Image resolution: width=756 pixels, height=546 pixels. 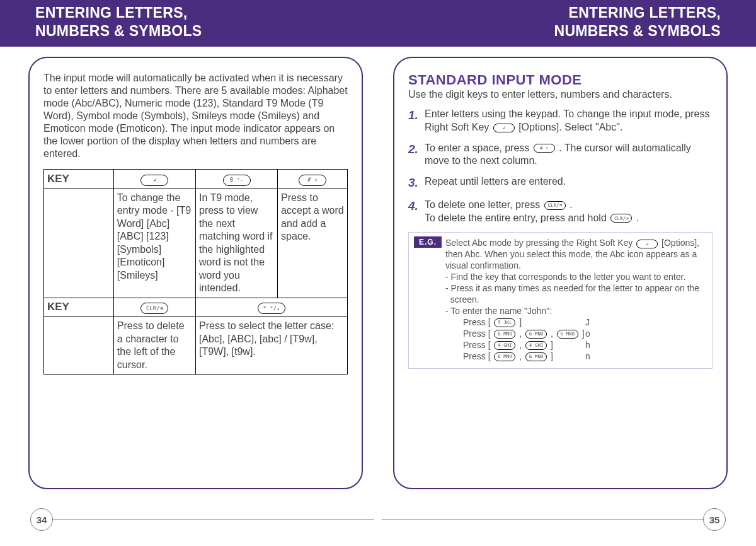 I want to click on steps-list: 1. Enter letters using the keypad. To ch…, so click(x=561, y=166).